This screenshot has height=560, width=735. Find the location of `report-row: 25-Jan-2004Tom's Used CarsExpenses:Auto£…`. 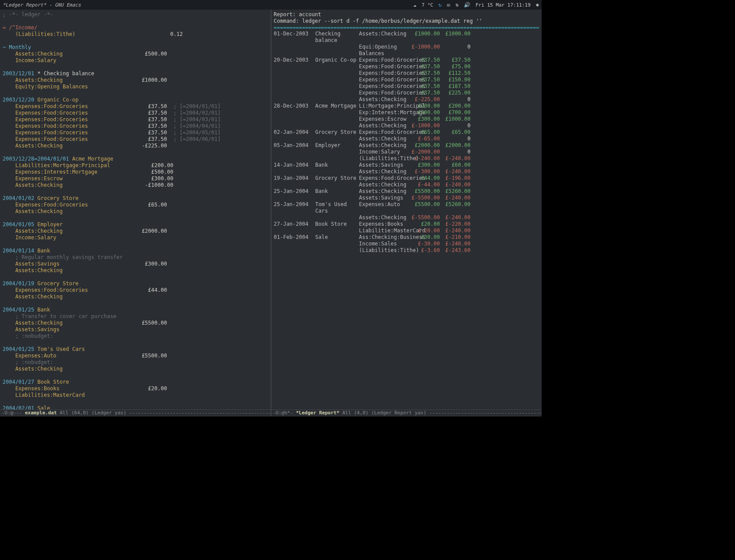

report-row: 25-Jan-2004Tom's Used CarsExpenses:Auto£… is located at coordinates (407, 208).